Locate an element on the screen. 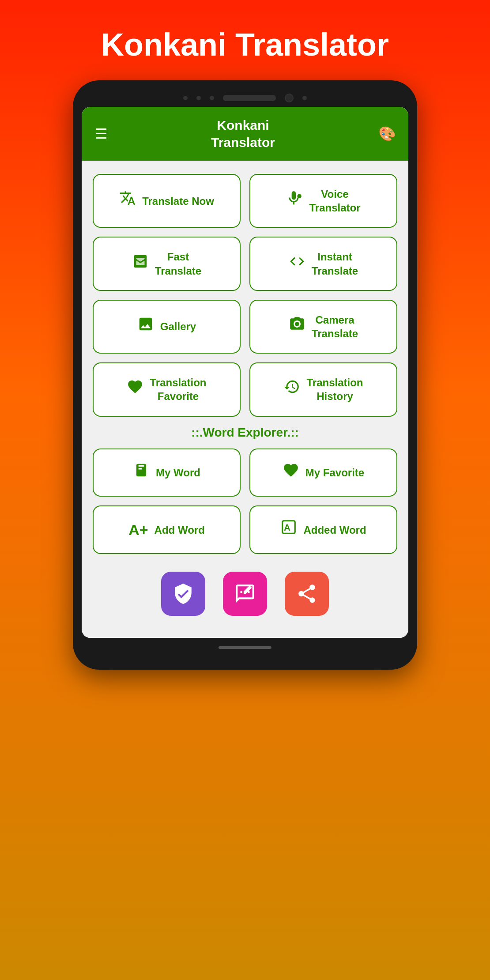 This screenshot has width=490, height=980. phone-dot2 is located at coordinates (199, 98).